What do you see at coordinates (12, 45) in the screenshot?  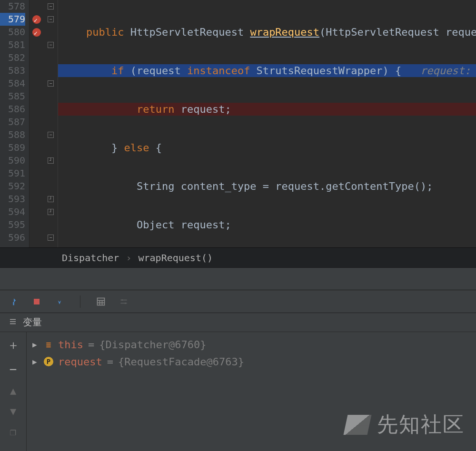 I see `line-number: 581` at bounding box center [12, 45].